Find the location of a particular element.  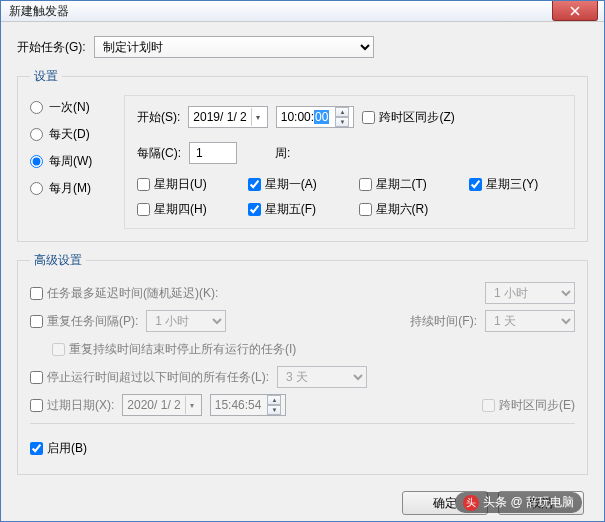

radio-weekly: 每周(W) is located at coordinates (70, 162).